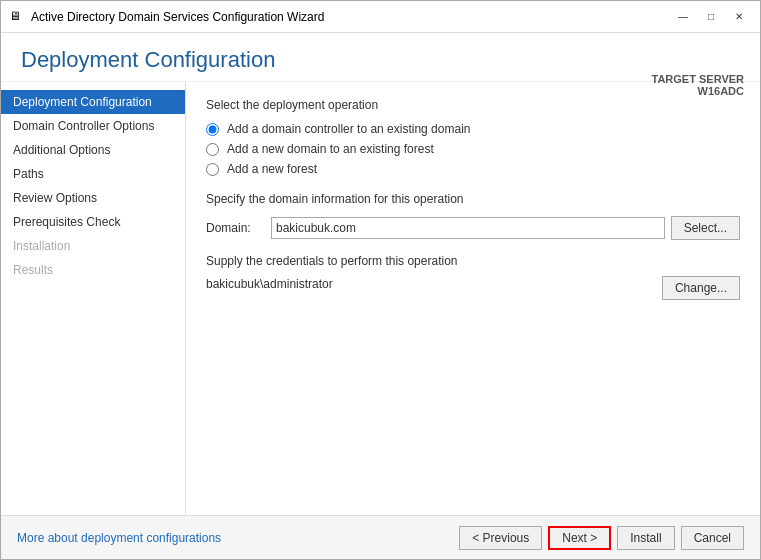 This screenshot has height=560, width=761. Describe the element at coordinates (683, 17) in the screenshot. I see `minimize-button: —` at that location.